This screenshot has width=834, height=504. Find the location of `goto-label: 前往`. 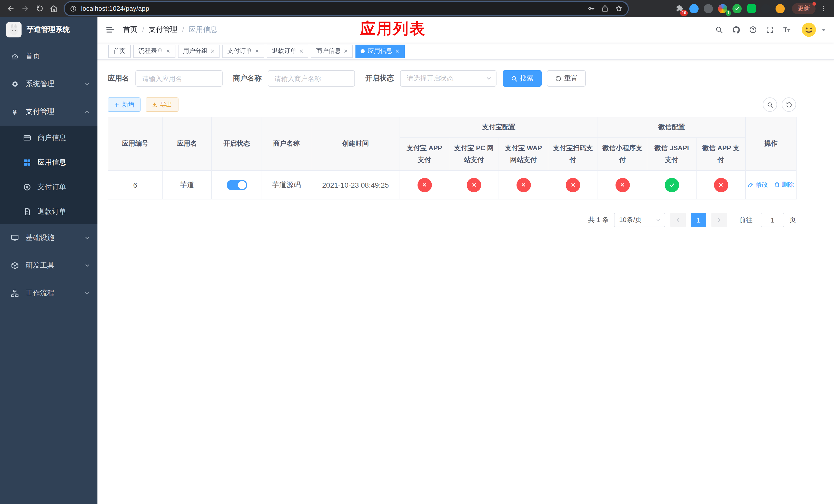

goto-label: 前往 is located at coordinates (746, 220).